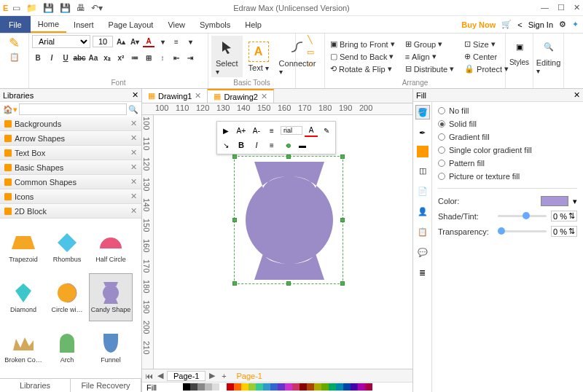  What do you see at coordinates (176, 42) in the screenshot?
I see `align-left-icon: ≡` at bounding box center [176, 42].